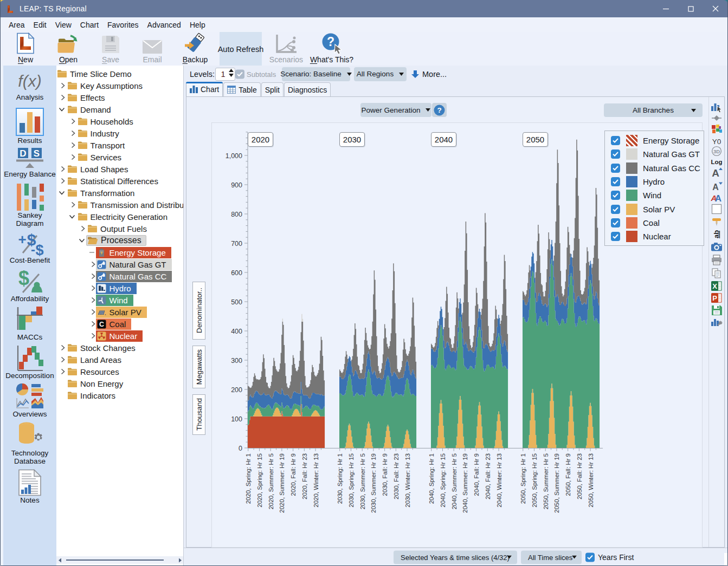 This screenshot has height=566, width=728. What do you see at coordinates (30, 400) in the screenshot?
I see `sidebar-item-overviews: Overviews` at bounding box center [30, 400].